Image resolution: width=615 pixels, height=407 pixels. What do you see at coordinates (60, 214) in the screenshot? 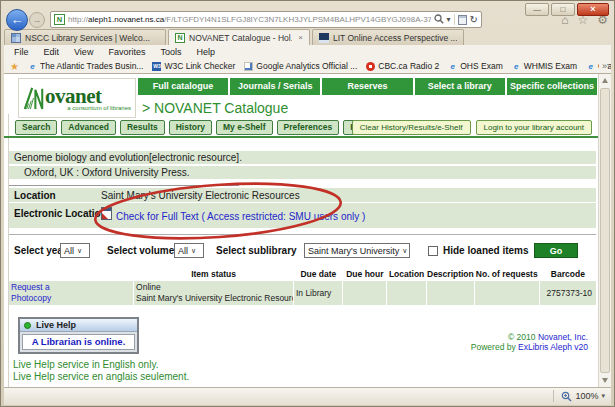
I see `electronic-location-label: Electronic Location` at bounding box center [60, 214].